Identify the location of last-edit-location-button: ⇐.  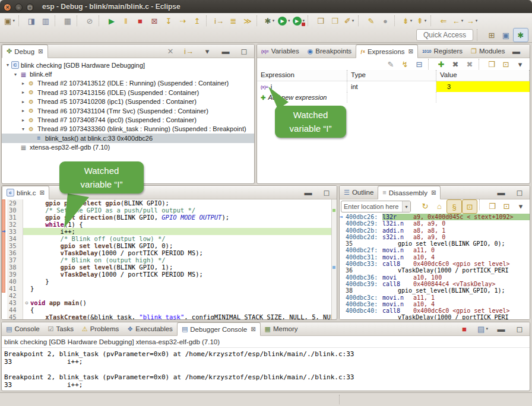
(444, 21).